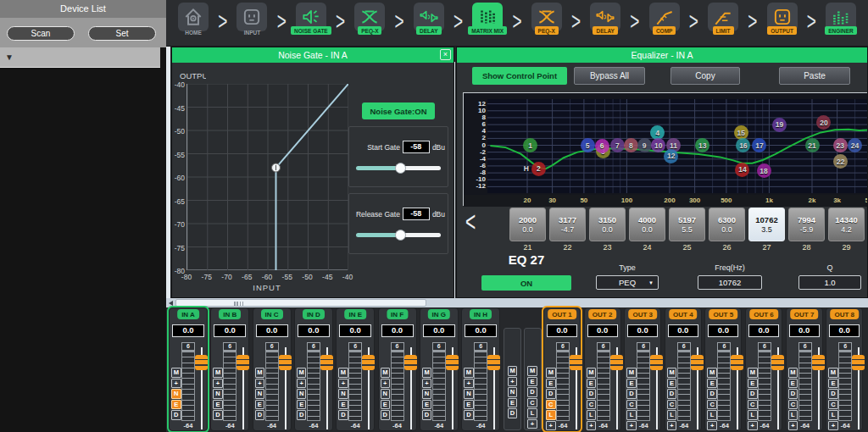 The height and width of the screenshot is (432, 868). Describe the element at coordinates (665, 19) in the screenshot. I see `toolbar-item-comp-out: COMP` at that location.